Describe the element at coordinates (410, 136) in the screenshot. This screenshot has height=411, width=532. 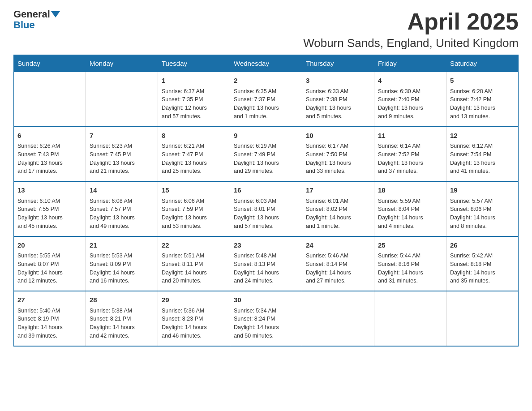
I see `day-number: 11` at that location.